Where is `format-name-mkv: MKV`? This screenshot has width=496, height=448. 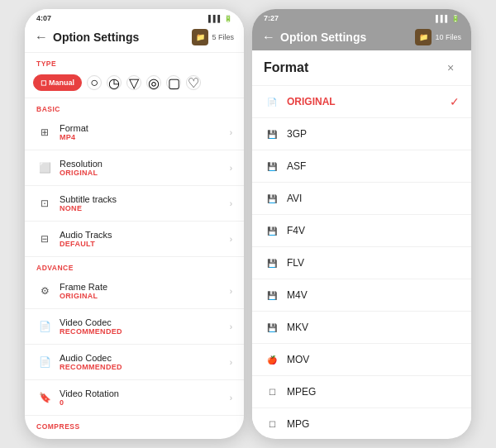
format-name-mkv: MKV is located at coordinates (298, 327).